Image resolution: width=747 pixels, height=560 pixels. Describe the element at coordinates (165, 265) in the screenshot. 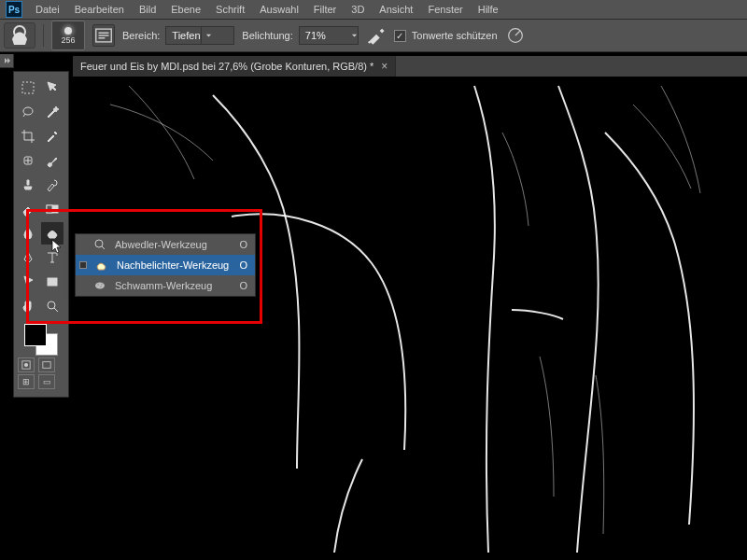

I see `flyout-item-burn: Nachbelichter-Werkzeug O` at that location.